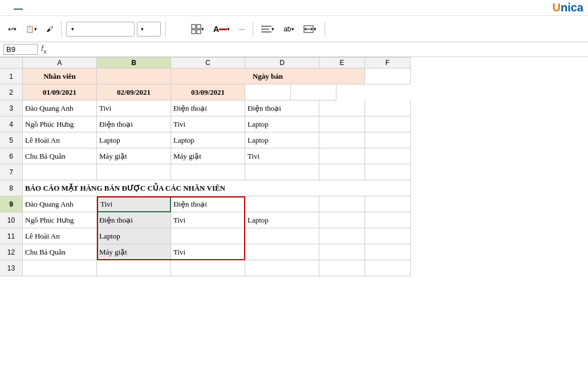 The height and width of the screenshot is (367, 588). I want to click on cell-c11, so click(208, 236).